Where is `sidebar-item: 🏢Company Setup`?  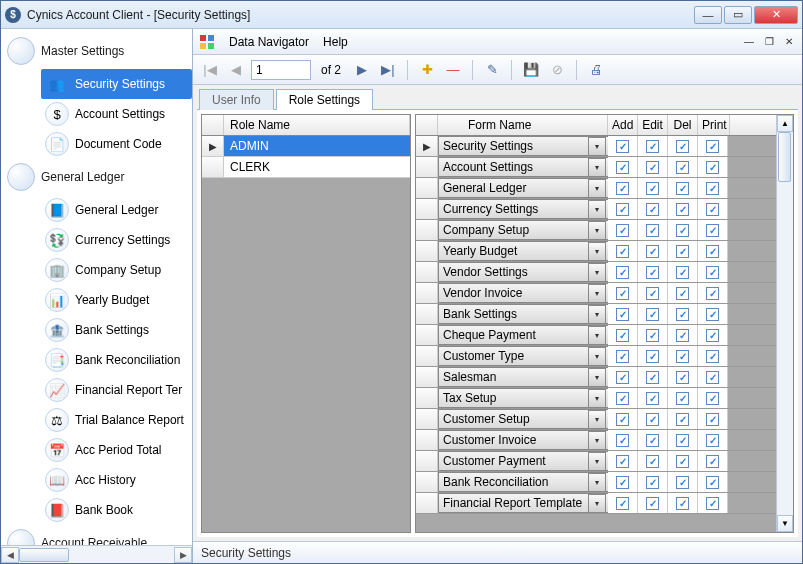 sidebar-item: 🏢Company Setup is located at coordinates (96, 270).